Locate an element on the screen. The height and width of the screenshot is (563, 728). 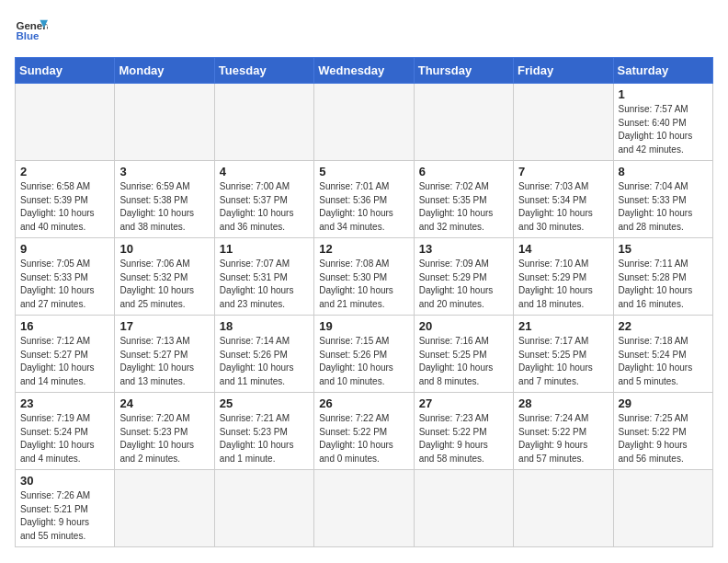
day-info: Sunrise: 7:16 AM Sunset: 5:25 PM Dayligh… is located at coordinates (463, 362).